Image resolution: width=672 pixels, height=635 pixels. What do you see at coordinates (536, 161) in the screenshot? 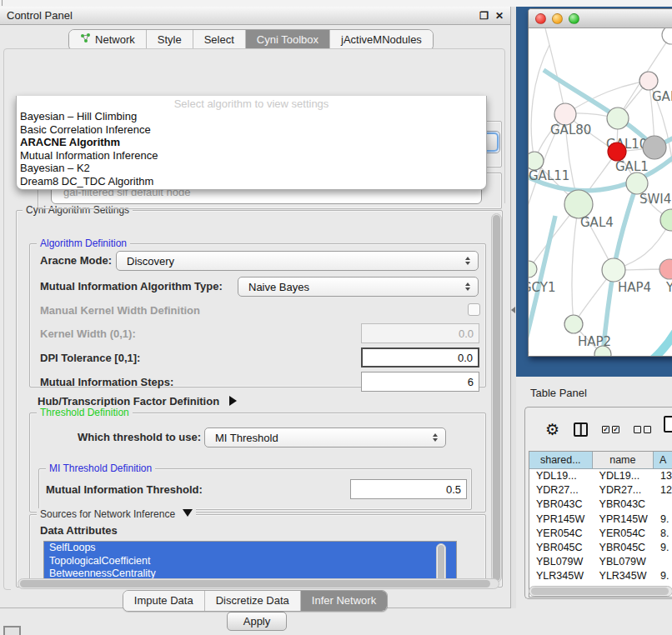
I see `network-node-gal11` at bounding box center [536, 161].